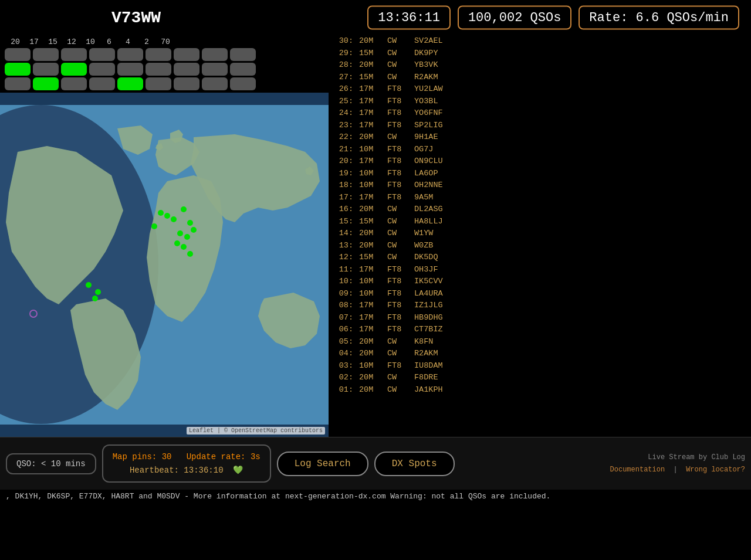 This screenshot has height=560, width=751. I want to click on log-call: LA6OP, so click(441, 174).